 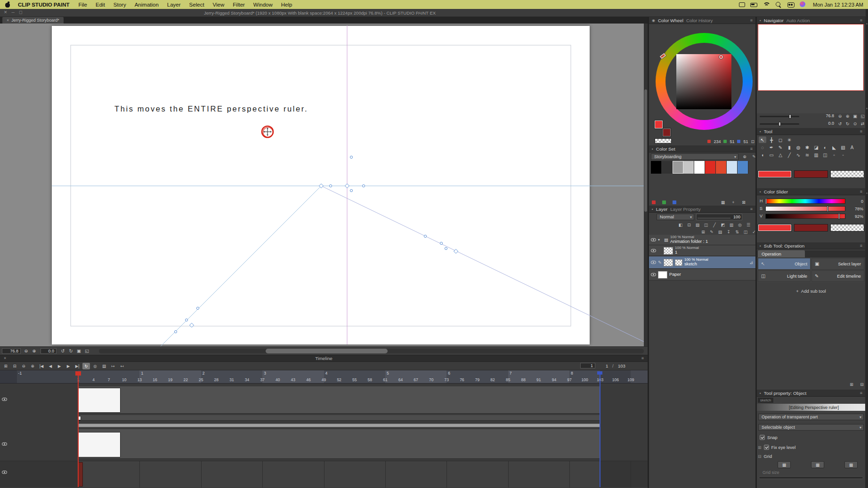 I want to click on decoration-tool-icon: ✱, so click(x=807, y=147).